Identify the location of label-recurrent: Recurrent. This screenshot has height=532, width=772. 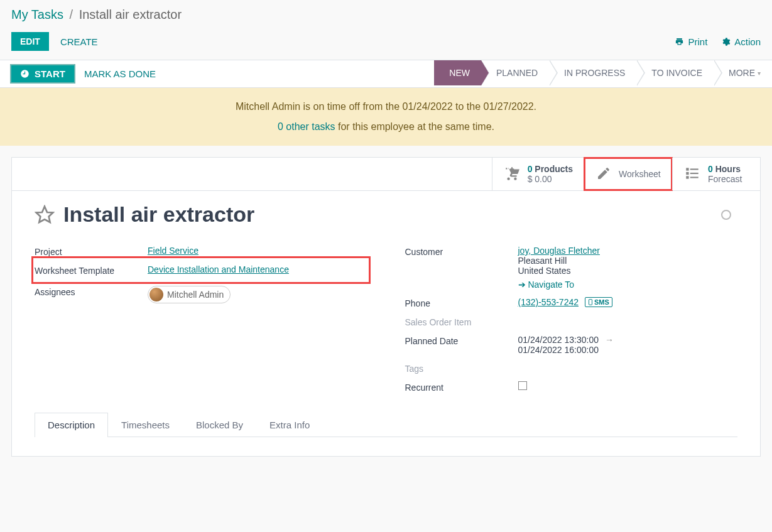
(462, 387).